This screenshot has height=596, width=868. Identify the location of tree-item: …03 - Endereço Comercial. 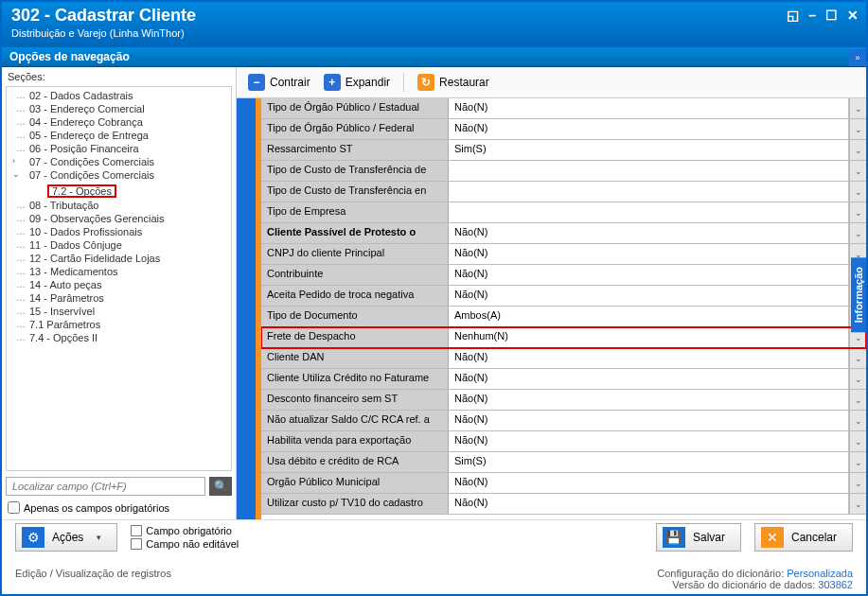
(119, 109).